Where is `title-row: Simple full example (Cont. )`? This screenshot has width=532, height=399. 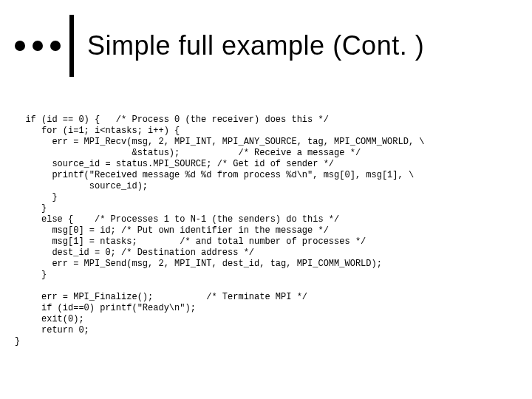 title-row: Simple full example (Cont. ) is located at coordinates (266, 46).